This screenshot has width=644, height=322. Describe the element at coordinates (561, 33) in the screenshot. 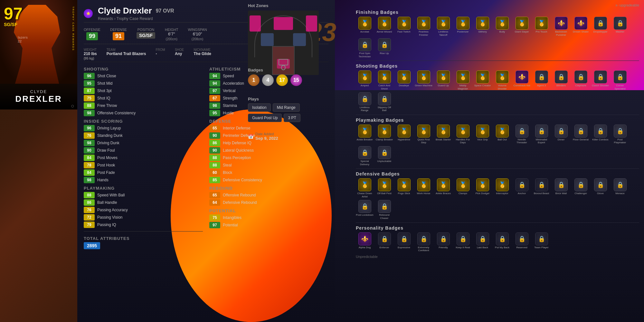

I see `badge-name-label: Backdown Punisher` at that location.